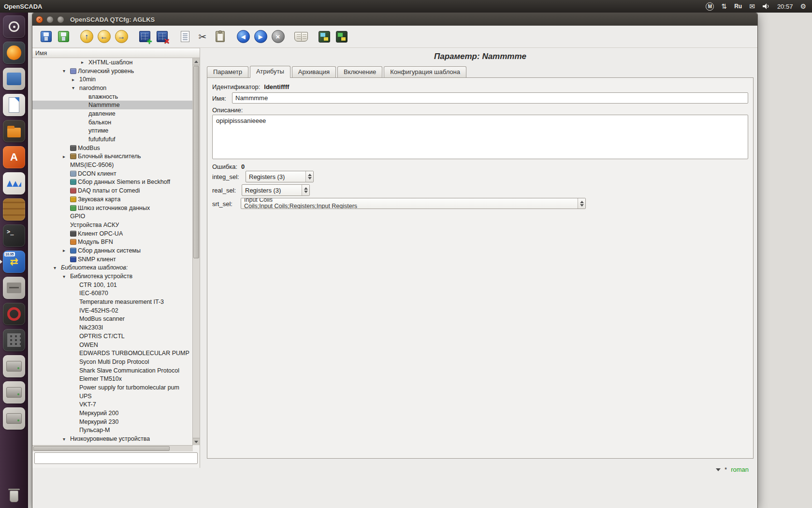 The width and height of the screenshot is (812, 508). I want to click on delete-item-button: ×, so click(162, 37).